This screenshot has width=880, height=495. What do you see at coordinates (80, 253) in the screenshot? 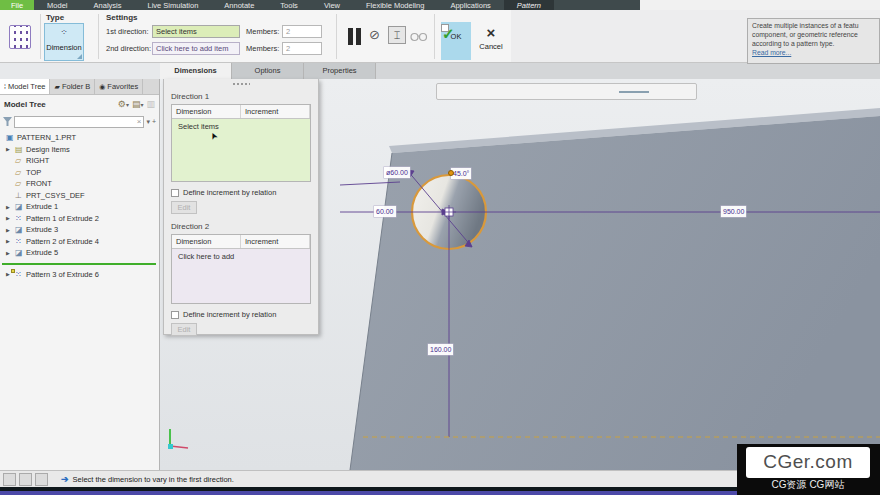
I see `tree-item: ▶ ◪ Extrude 5` at bounding box center [80, 253].